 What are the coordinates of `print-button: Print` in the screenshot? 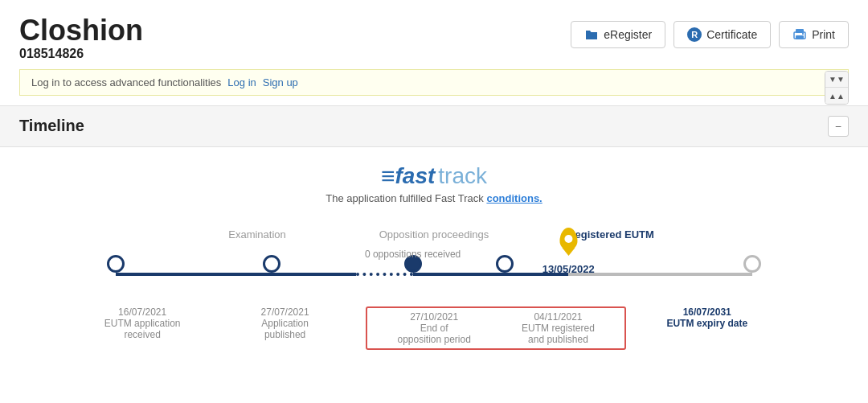 It's located at (813, 35).